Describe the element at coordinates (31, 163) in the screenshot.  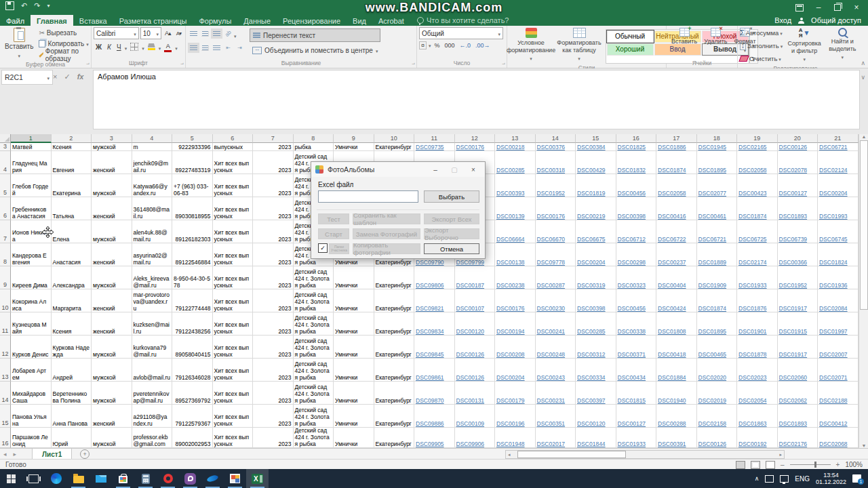
I see `cell: Гладунец Мария` at that location.